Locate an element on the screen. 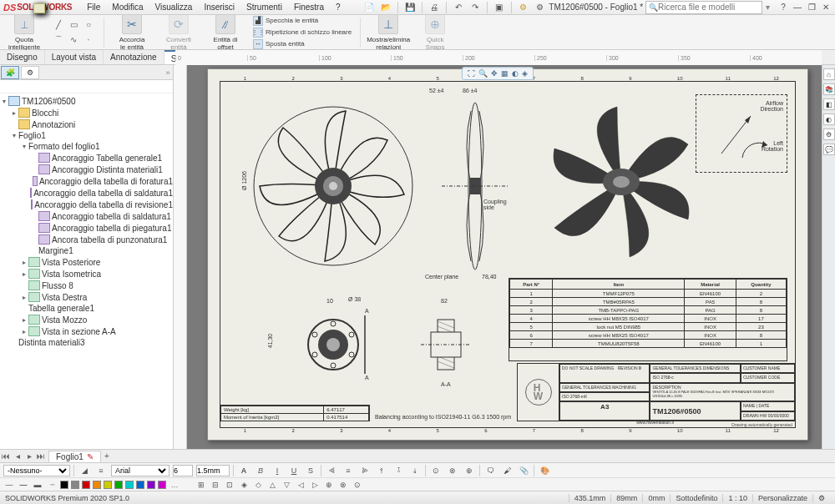  fontsize-input is located at coordinates (183, 471).